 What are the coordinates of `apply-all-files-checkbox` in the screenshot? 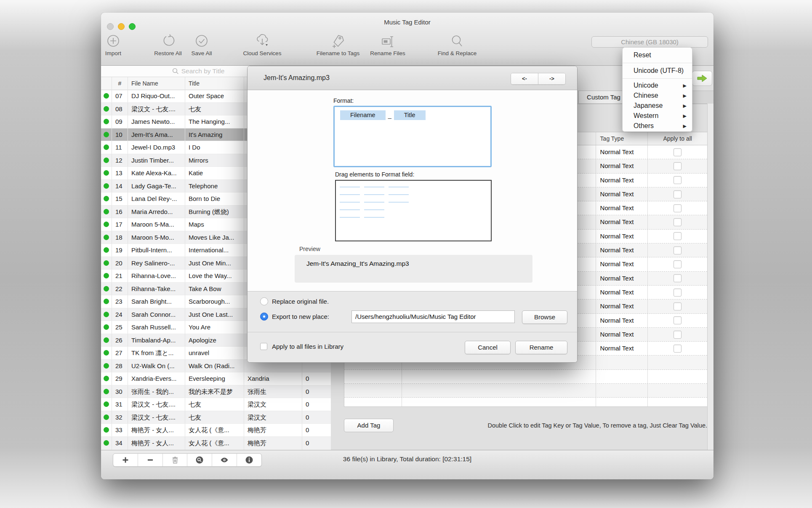 It's located at (264, 346).